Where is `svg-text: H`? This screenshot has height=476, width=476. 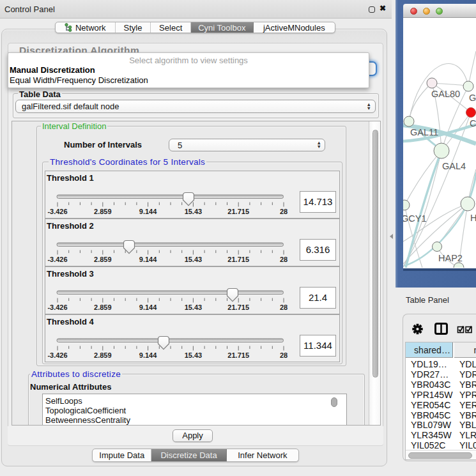
svg-text: H is located at coordinates (473, 218).